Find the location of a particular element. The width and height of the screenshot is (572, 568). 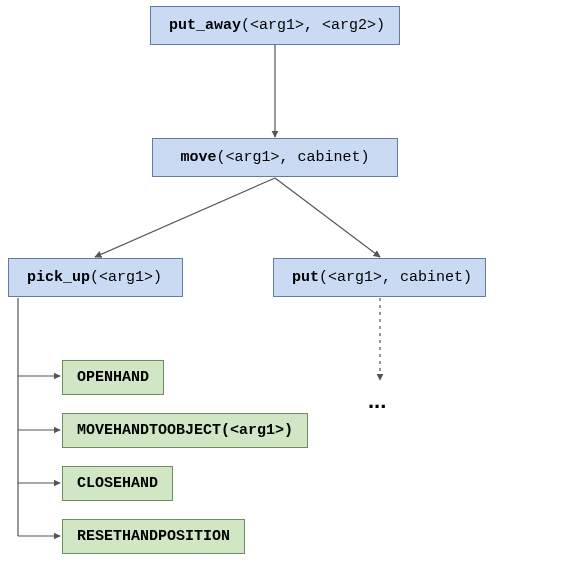

fn-args: (<arg1>) is located at coordinates (126, 278).